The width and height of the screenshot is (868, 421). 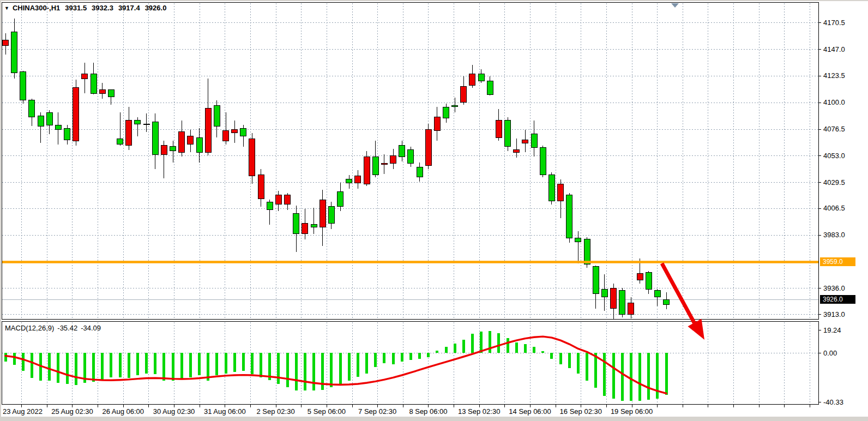 What do you see at coordinates (834, 182) in the screenshot?
I see `price-axis-label: 4029.5` at bounding box center [834, 182].